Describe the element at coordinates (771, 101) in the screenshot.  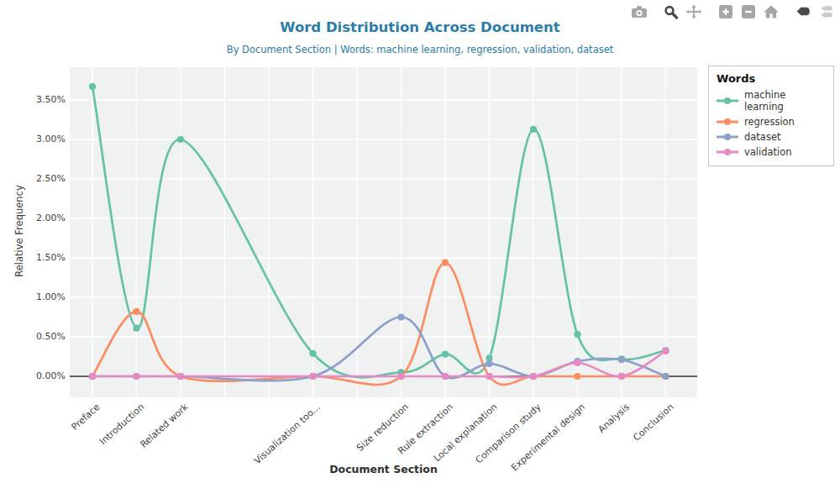
I see `legend-item-machine-learning: machine learning` at that location.